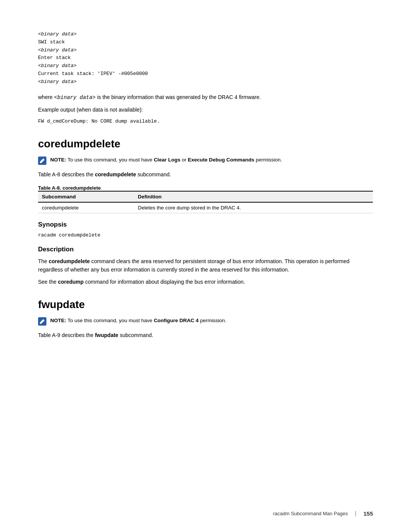 This screenshot has width=411, height=532. I want to click on where-text: where <binary data> is the binary inform…, so click(206, 97).